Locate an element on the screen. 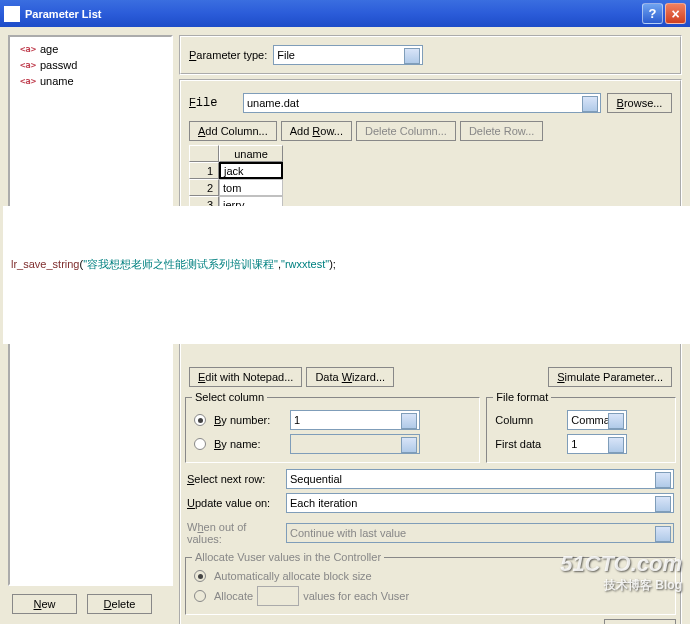 This screenshot has height=624, width=690. table-row: 2 tom is located at coordinates (236, 188).